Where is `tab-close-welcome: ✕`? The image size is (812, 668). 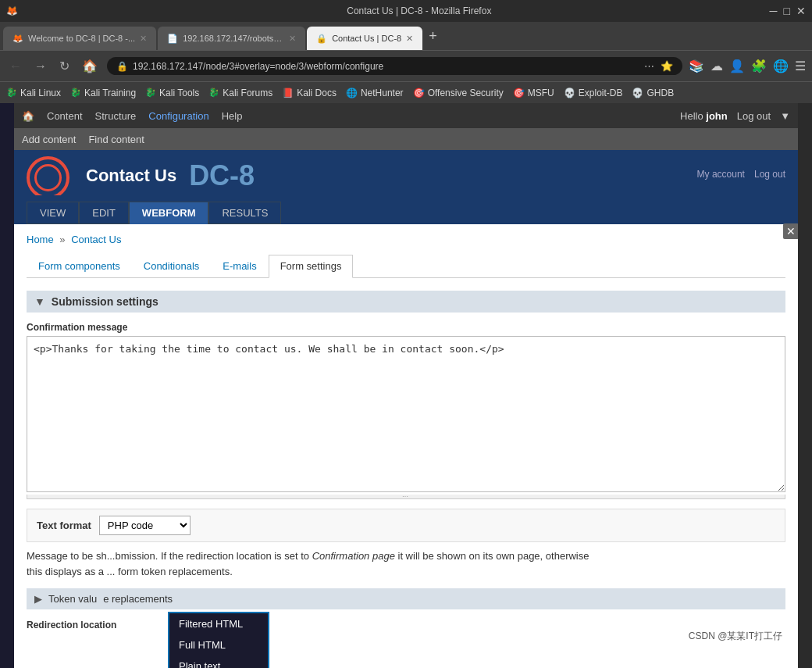 tab-close-welcome: ✕ is located at coordinates (144, 39).